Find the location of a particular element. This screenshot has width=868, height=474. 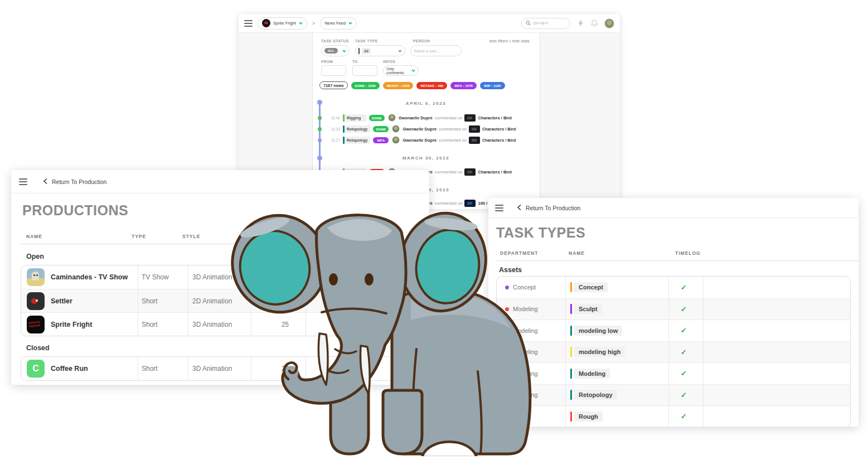

task-status-value: ALL is located at coordinates (331, 51).